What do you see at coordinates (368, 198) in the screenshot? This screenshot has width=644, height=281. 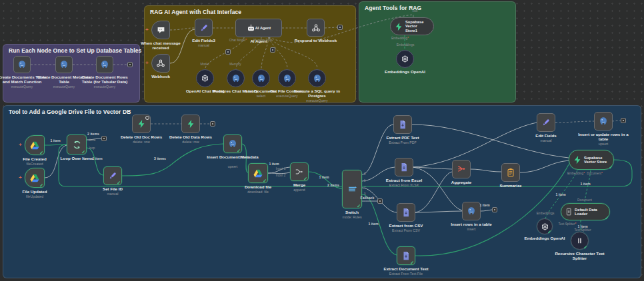 I see `connection-label: Fallback` at bounding box center [368, 198].